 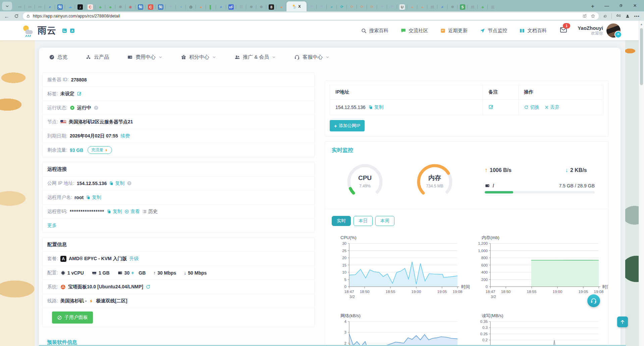 I want to click on extensions-icon, so click(x=605, y=16).